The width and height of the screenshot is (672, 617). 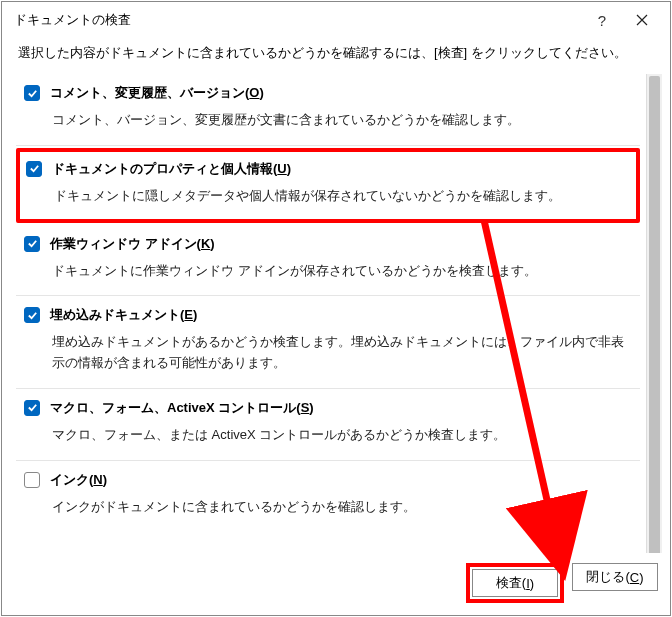 I want to click on help-button: ?, so click(x=602, y=20).